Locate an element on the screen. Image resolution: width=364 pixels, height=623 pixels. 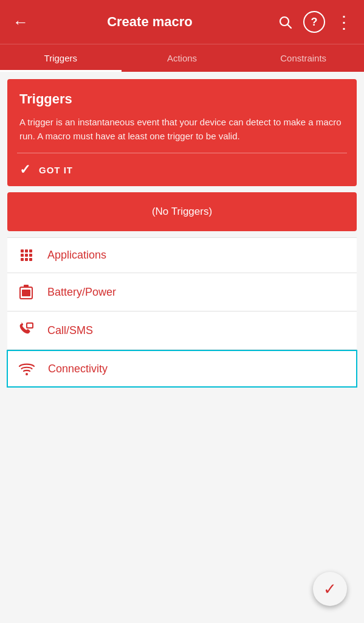
battery-power-label: Battery/Power is located at coordinates (81, 292).